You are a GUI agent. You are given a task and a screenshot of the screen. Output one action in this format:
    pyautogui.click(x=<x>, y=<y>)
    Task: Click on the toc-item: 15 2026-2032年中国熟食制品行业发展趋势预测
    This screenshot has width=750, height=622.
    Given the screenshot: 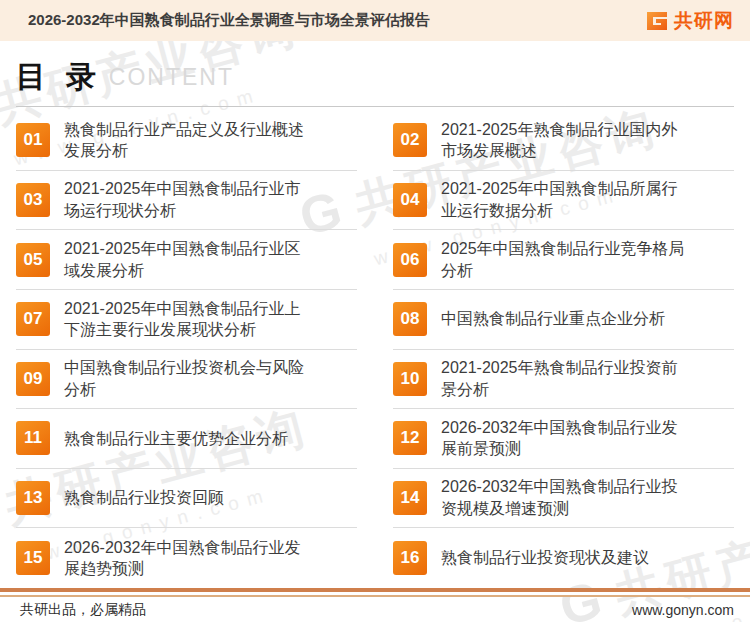 What is the action you would take?
    pyautogui.click(x=186, y=558)
    